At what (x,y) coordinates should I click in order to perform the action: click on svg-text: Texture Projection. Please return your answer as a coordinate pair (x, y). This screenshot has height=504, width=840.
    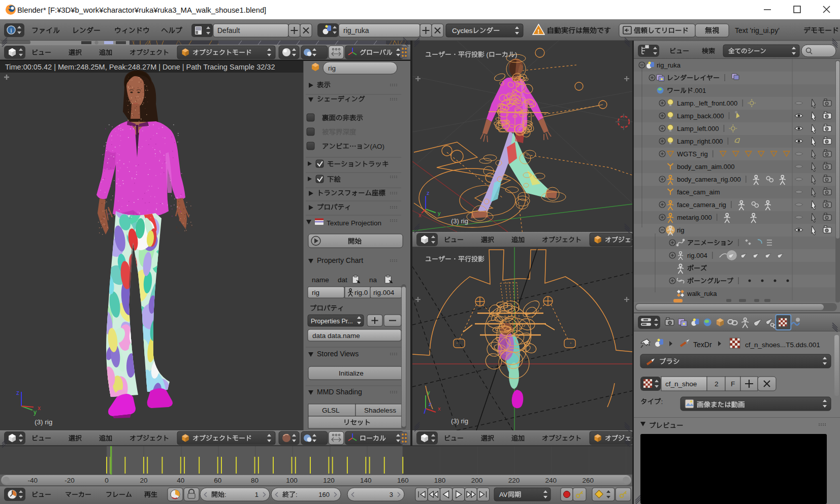
    Looking at the image, I should click on (354, 223).